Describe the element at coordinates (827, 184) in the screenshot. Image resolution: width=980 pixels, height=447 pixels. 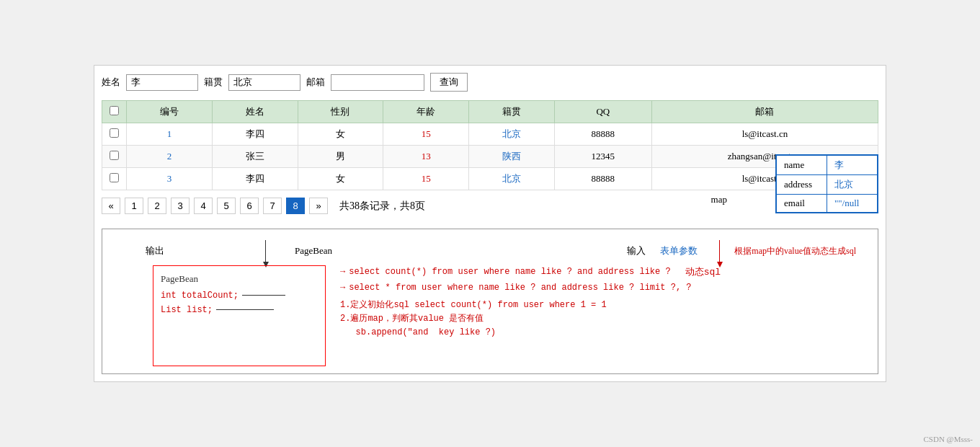
I see `map-panel: name 李 address 北京 email ""/null` at that location.